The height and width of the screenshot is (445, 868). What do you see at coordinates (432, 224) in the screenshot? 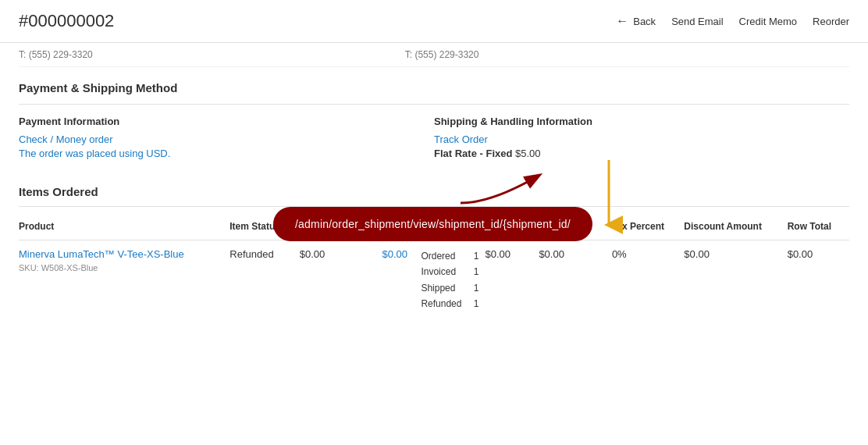
I see `tooltip-overlay: /admin/order_shipment/view/shipment_id/{…` at bounding box center [432, 224].